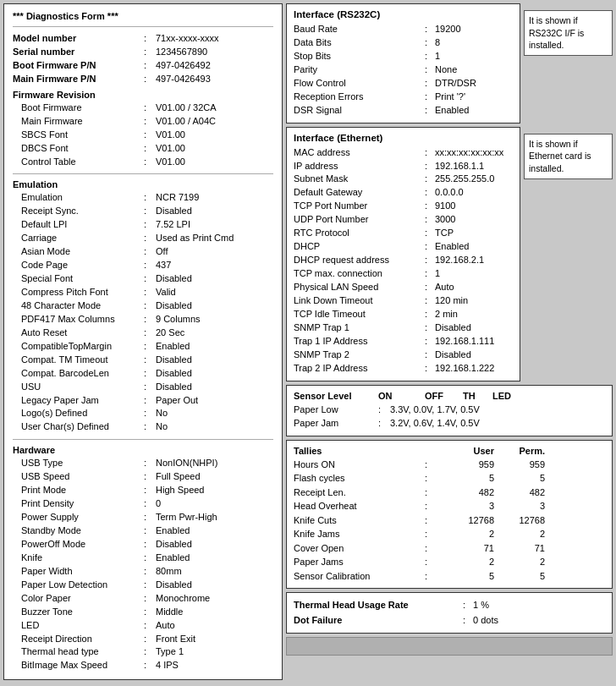 The image size is (616, 686). Describe the element at coordinates (215, 52) in the screenshot. I see `serial-number-value: 1234567890` at that location.